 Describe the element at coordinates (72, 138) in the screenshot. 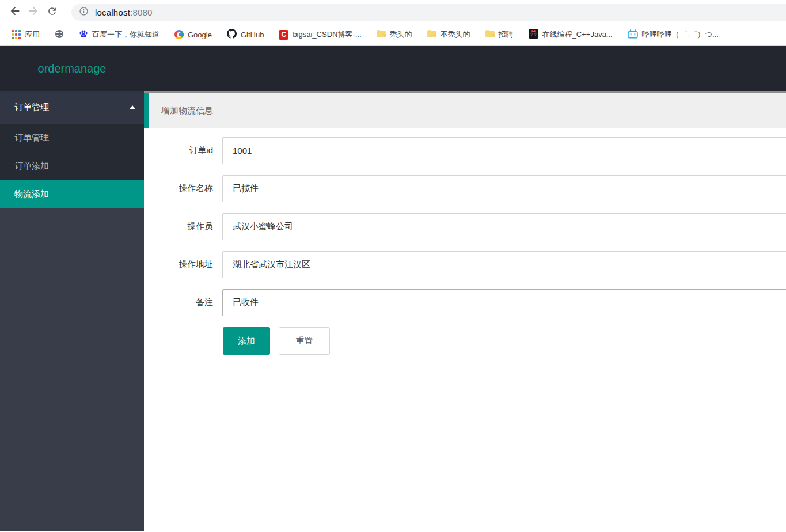

I see `sidebar-item-order-list: 订单管理` at that location.